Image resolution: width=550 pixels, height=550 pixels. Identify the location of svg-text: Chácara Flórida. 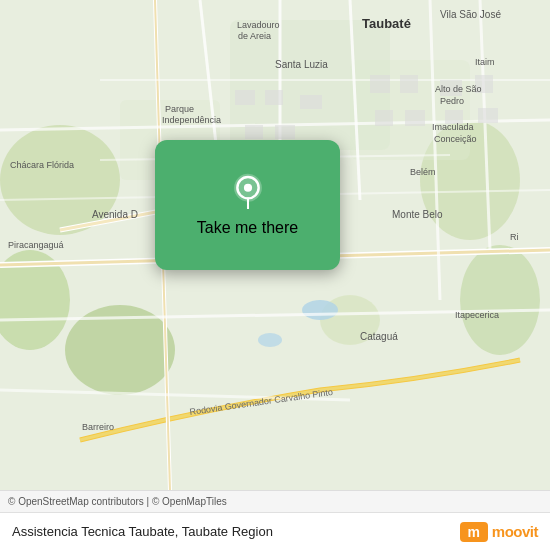
(42, 165).